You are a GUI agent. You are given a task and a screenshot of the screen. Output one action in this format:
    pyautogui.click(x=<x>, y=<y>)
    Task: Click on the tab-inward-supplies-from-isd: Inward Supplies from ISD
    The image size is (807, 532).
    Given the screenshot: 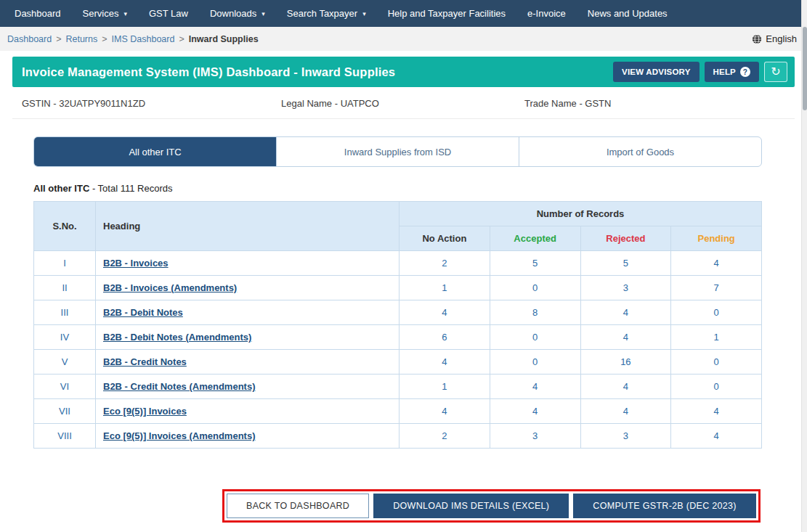 What is the action you would take?
    pyautogui.click(x=398, y=152)
    